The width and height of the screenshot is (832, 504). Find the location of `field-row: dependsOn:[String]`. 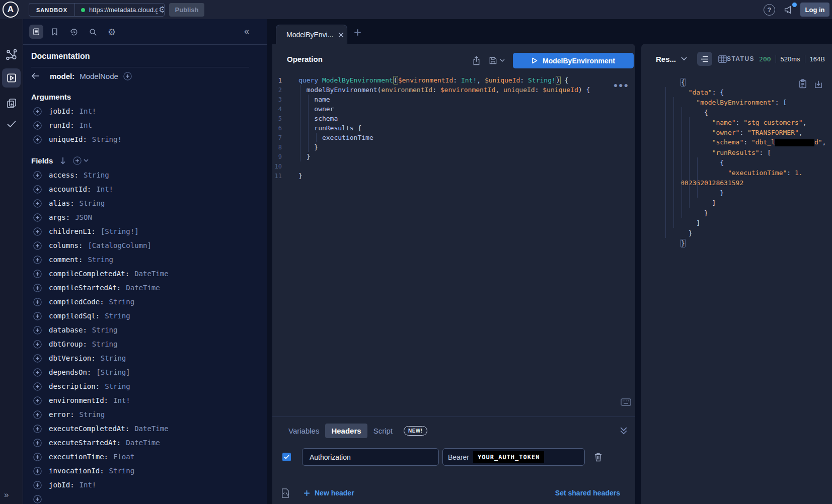

field-row: dependsOn:[String] is located at coordinates (145, 372).